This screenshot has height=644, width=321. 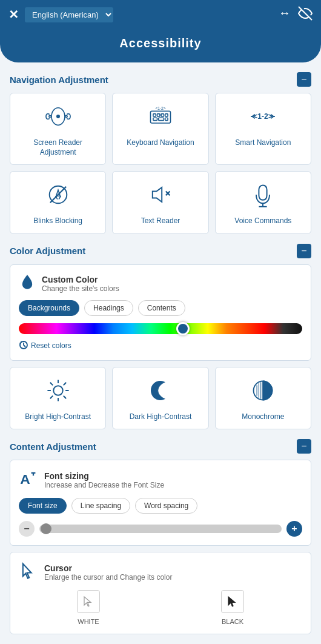 I want to click on font-sizing-header: A Font sizing Increase and Decrease the …, so click(x=160, y=480).